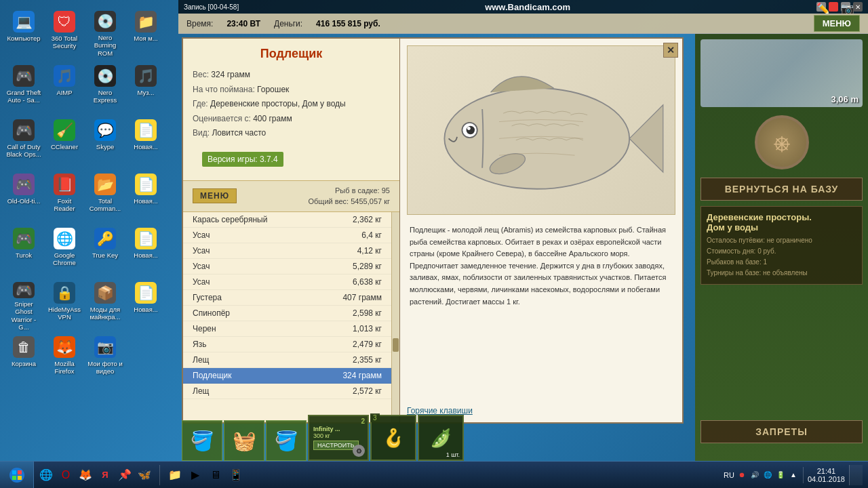 Image resolution: width=868 pixels, height=488 pixels. What do you see at coordinates (24, 34) in the screenshot?
I see `desktop-icon-computer: 💻 Компьютер` at bounding box center [24, 34].